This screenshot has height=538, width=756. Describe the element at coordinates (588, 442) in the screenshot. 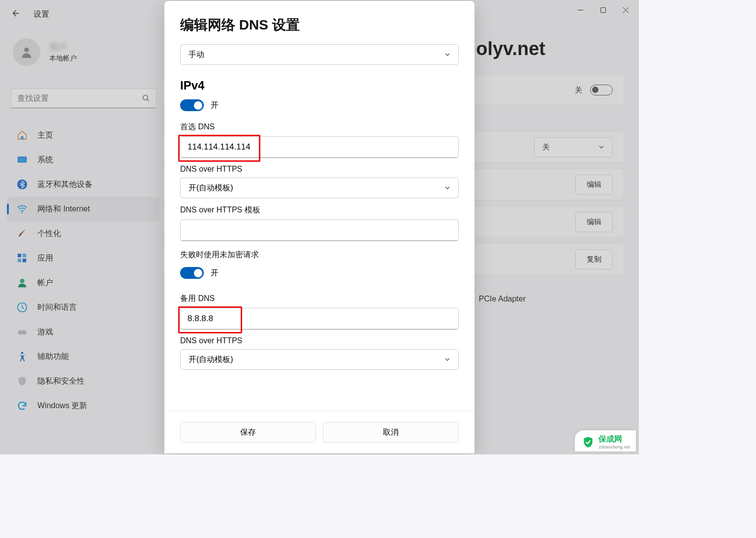

I see `shield-check-icon` at that location.